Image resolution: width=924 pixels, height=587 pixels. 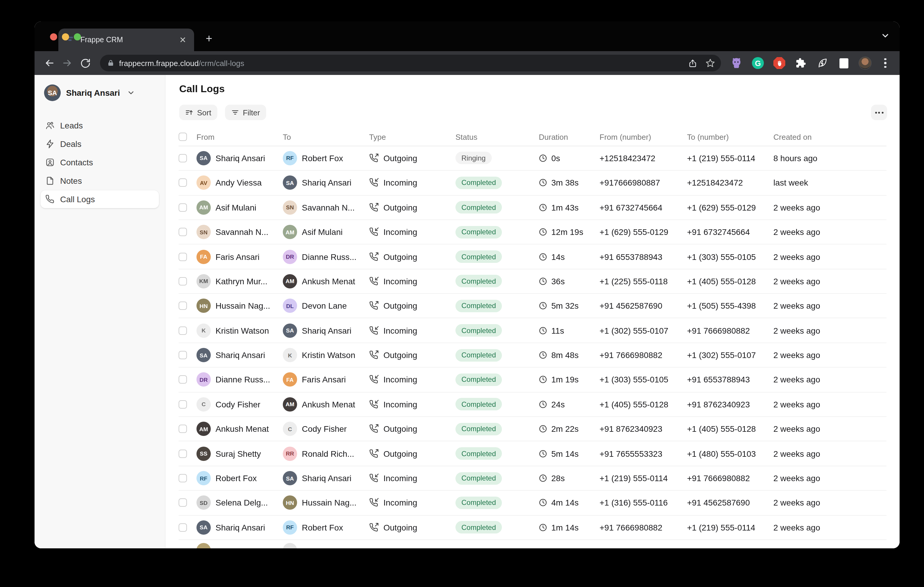 What do you see at coordinates (533, 478) in the screenshot?
I see `table-row: RFRobert FoxSAShariq AnsariIncomingCompl…` at bounding box center [533, 478].